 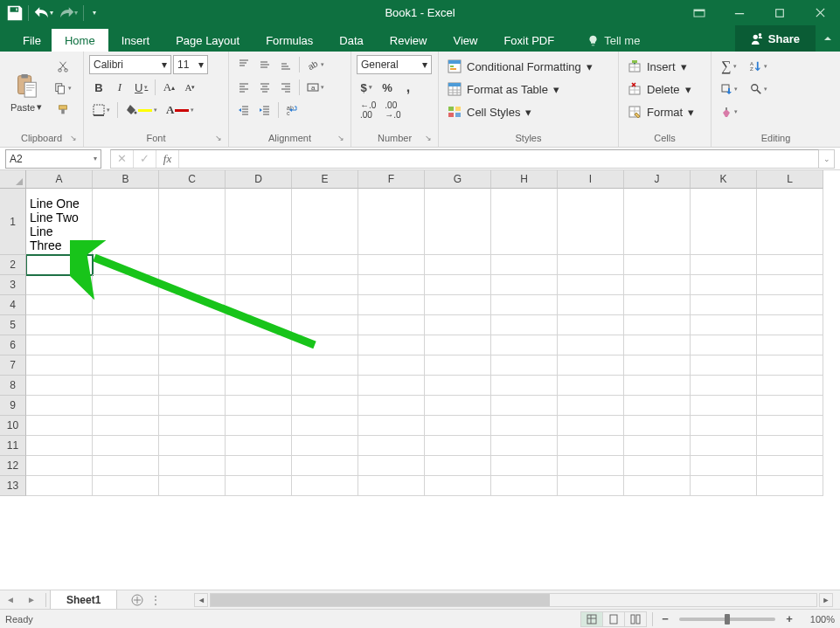 I want to click on fill-button: ▾, so click(x=729, y=89).